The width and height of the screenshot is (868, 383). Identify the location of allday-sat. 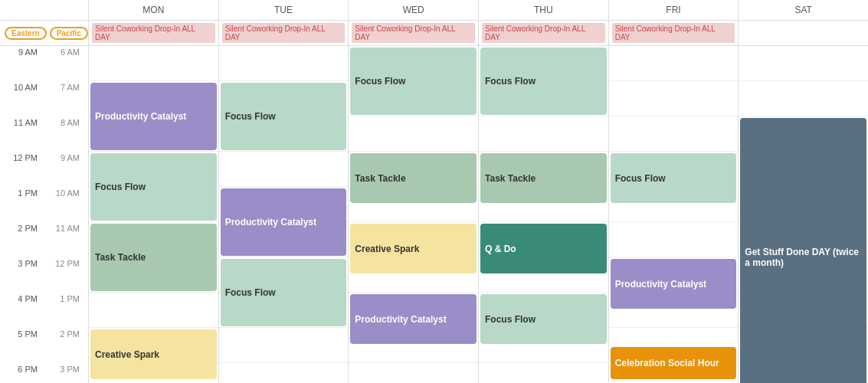
(803, 33).